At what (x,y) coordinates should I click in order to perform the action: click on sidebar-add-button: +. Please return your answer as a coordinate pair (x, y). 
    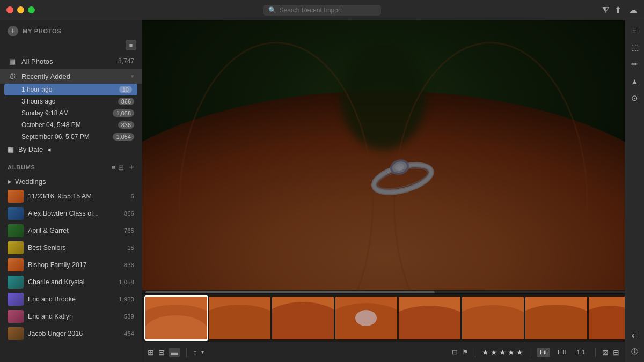
    Looking at the image, I should click on (13, 31).